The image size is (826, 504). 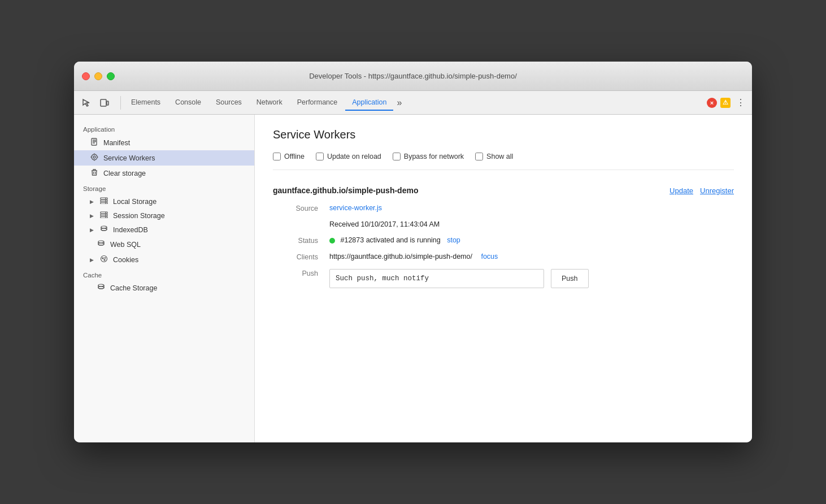 What do you see at coordinates (277, 157) in the screenshot?
I see `offline-checkbox` at bounding box center [277, 157].